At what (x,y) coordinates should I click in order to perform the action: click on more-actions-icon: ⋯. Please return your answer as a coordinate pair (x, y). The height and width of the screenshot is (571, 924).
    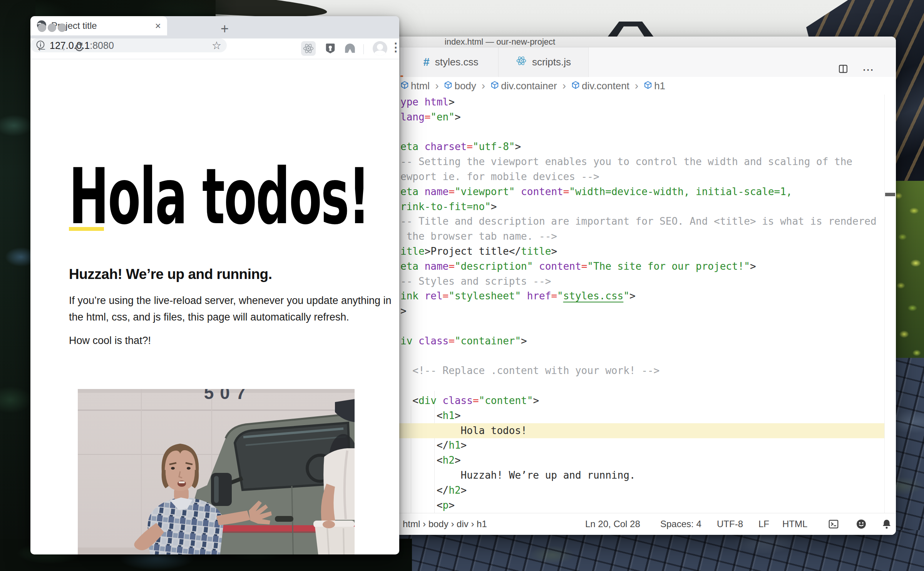
    Looking at the image, I should click on (869, 69).